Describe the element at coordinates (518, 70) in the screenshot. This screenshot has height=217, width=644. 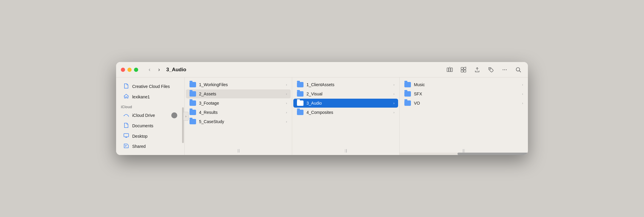
I see `search-button` at that location.